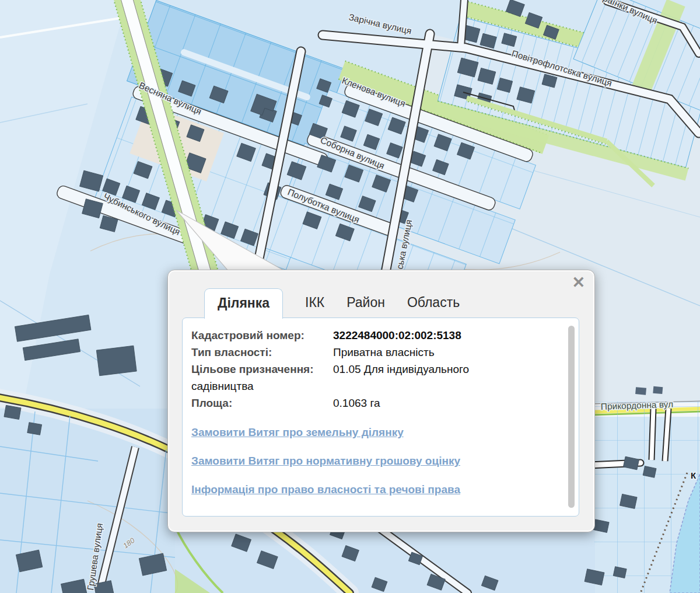 The height and width of the screenshot is (593, 700). Describe the element at coordinates (572, 417) in the screenshot. I see `scrollbar-thumb` at that location.